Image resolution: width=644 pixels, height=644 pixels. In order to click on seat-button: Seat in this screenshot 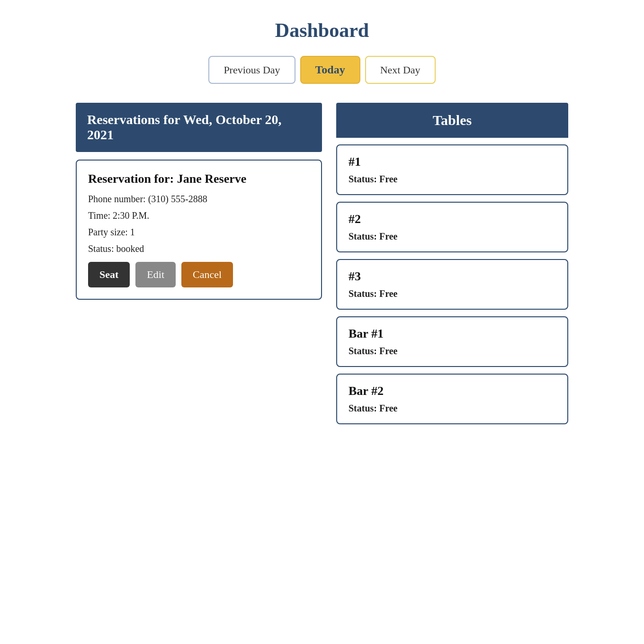, I will do `click(109, 275)`.